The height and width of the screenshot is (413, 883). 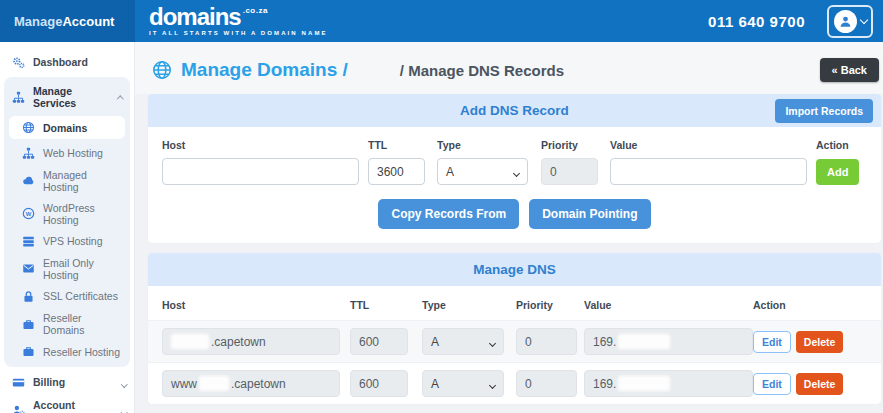 What do you see at coordinates (238, 22) in the screenshot?
I see `domains-logo: domains .co.za IT ALL STARTS WITH A DOMA…` at bounding box center [238, 22].